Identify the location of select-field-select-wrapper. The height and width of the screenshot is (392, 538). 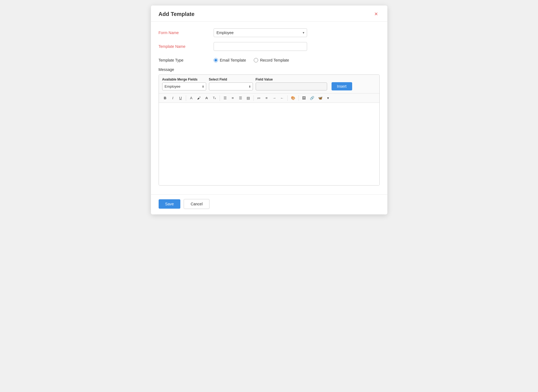
(231, 86).